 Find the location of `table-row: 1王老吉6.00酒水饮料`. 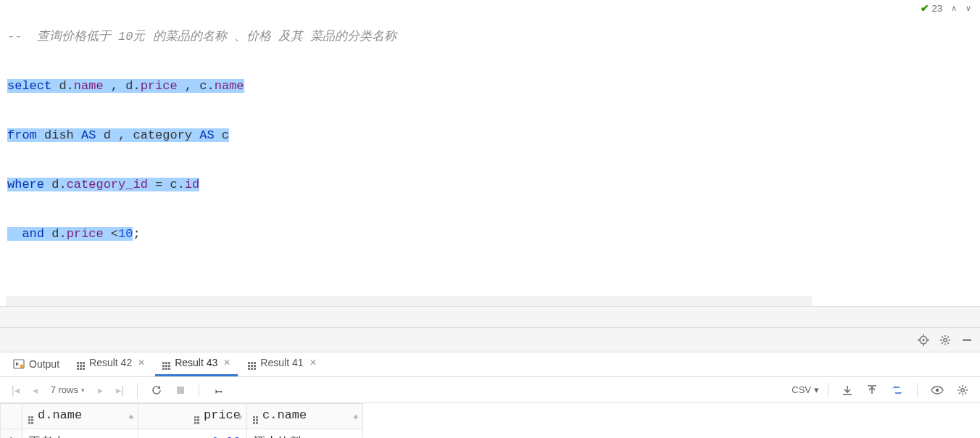

table-row: 1王老吉6.00酒水饮料 is located at coordinates (182, 434).